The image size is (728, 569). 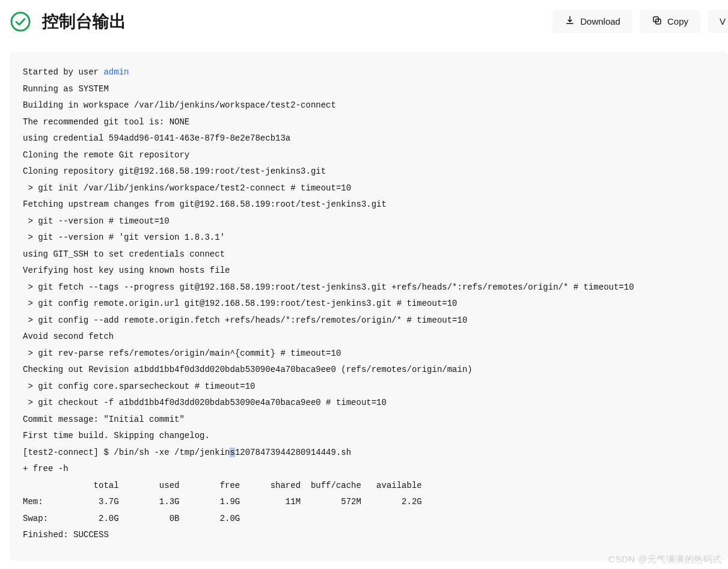 I want to click on page-title: 控制台输出, so click(x=84, y=22).